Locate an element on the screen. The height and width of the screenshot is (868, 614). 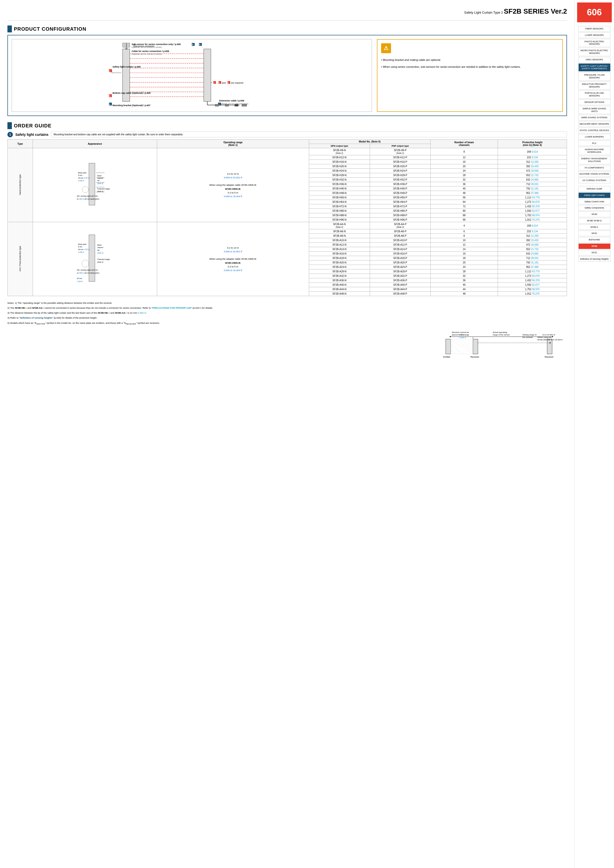
sidebar-item-laser-markers: LASER MARKERS is located at coordinates (595, 137).